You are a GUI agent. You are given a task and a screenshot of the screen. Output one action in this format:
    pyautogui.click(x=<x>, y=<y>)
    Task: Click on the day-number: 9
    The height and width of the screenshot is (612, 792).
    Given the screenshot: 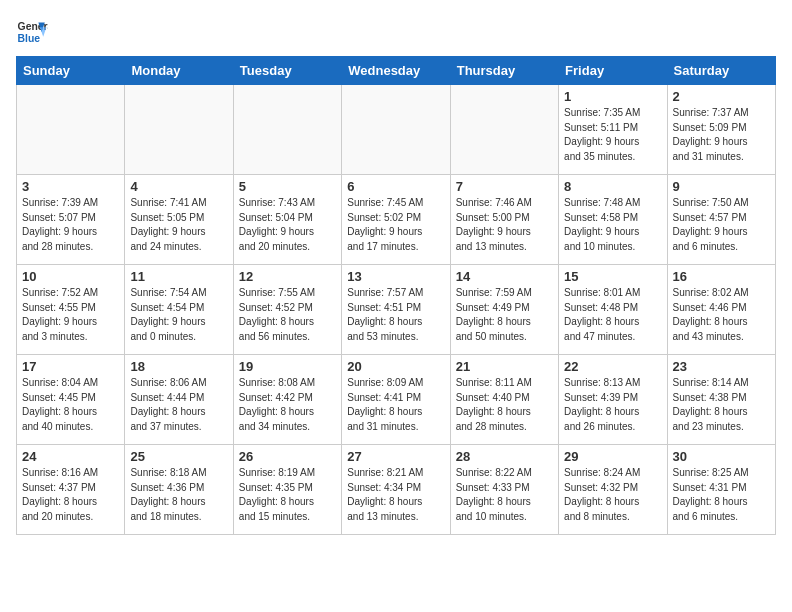 What is the action you would take?
    pyautogui.click(x=722, y=186)
    